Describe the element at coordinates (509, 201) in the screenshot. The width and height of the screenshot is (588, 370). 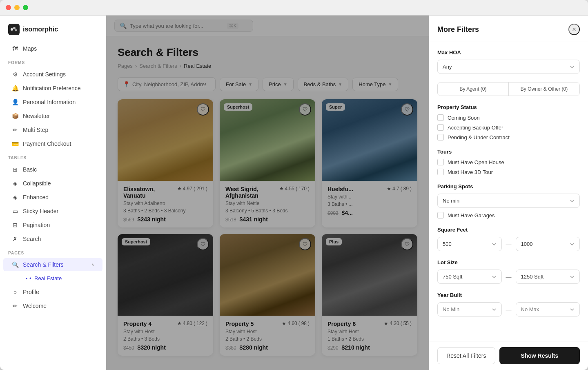
I see `parking-spots-select: No min 1 2 3+` at that location.